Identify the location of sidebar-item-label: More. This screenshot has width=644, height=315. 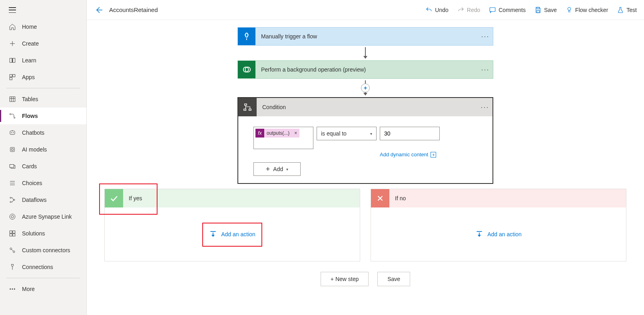
(28, 289).